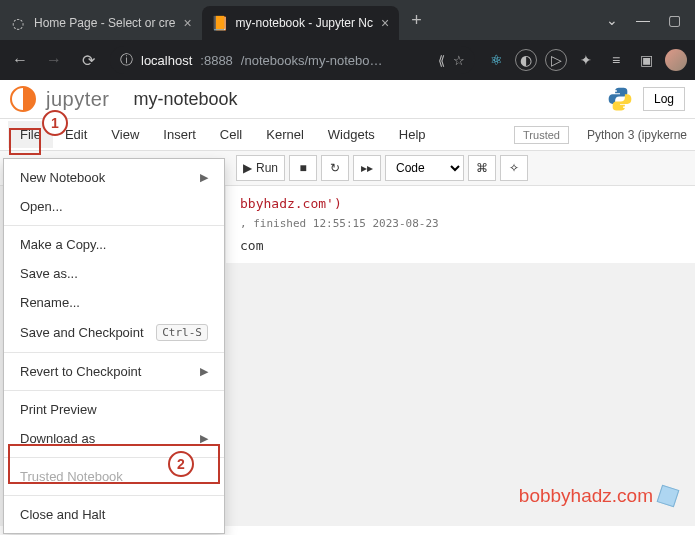 The image size is (695, 535). Describe the element at coordinates (54, 60) in the screenshot. I see `forward-button: →` at that location.